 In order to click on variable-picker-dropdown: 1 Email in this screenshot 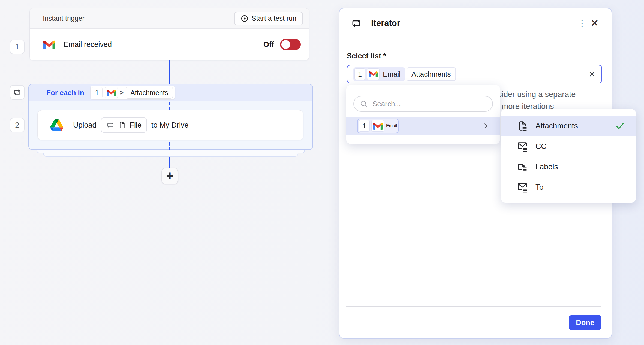, I will do `click(423, 114)`.